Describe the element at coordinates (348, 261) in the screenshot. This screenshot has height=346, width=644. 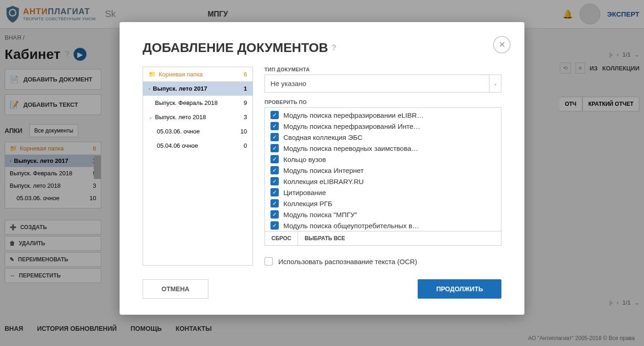
I see `ocr-label: Использовать распознавание текста (OCR)` at that location.